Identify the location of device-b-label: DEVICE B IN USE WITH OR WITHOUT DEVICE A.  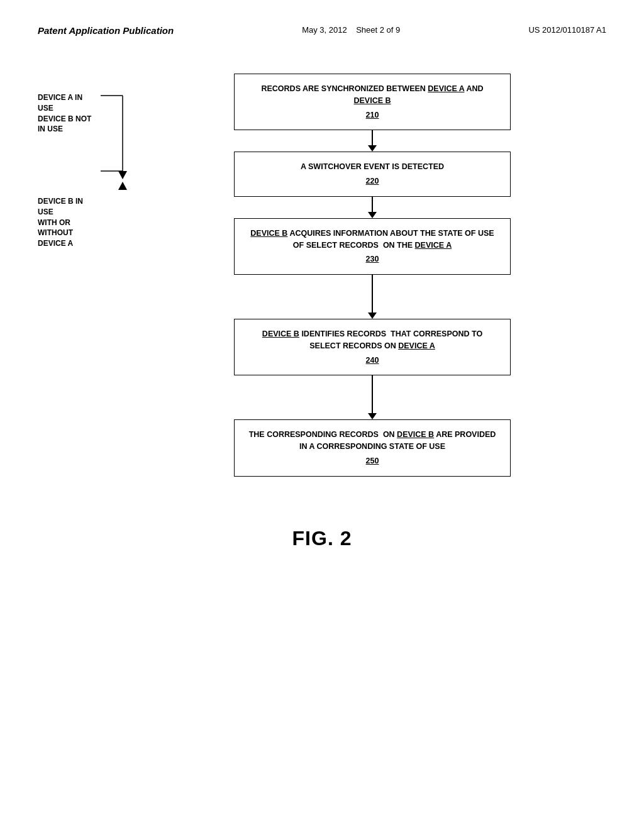
(60, 223).